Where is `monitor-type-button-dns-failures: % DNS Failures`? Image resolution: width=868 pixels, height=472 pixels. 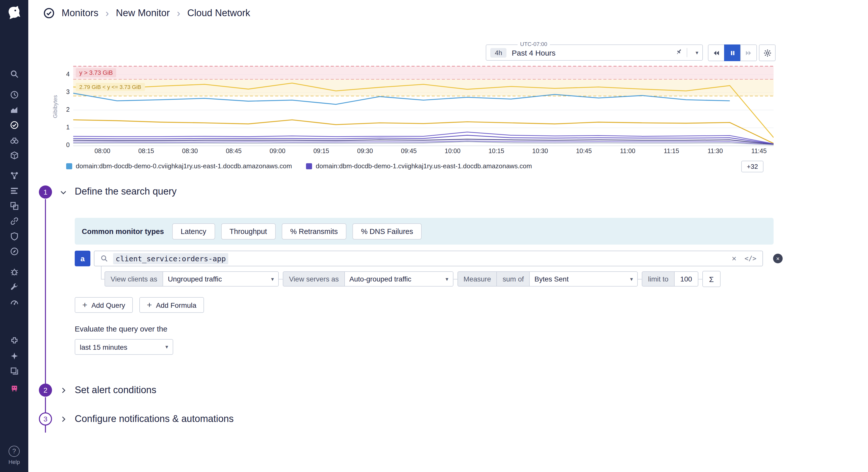
monitor-type-button-dns-failures: % DNS Failures is located at coordinates (387, 231).